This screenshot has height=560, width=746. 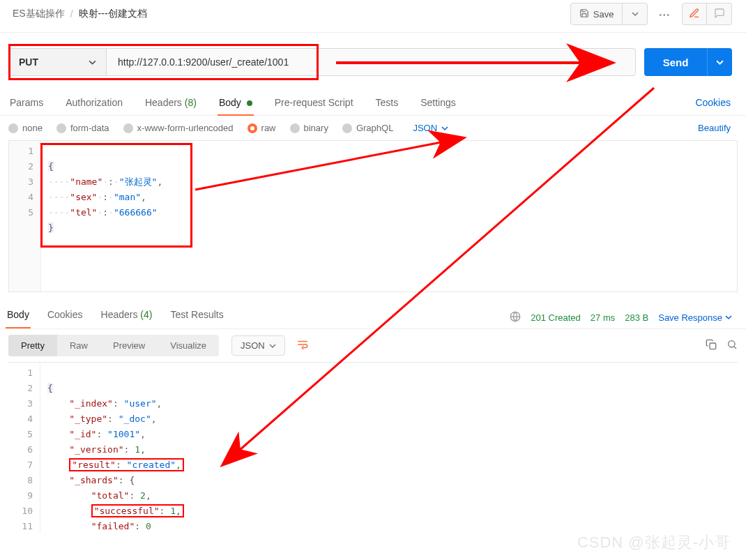 What do you see at coordinates (24, 448) in the screenshot?
I see `line-gutter: 1 2 3 4 5 6 7 8 9 10 11` at bounding box center [24, 448].